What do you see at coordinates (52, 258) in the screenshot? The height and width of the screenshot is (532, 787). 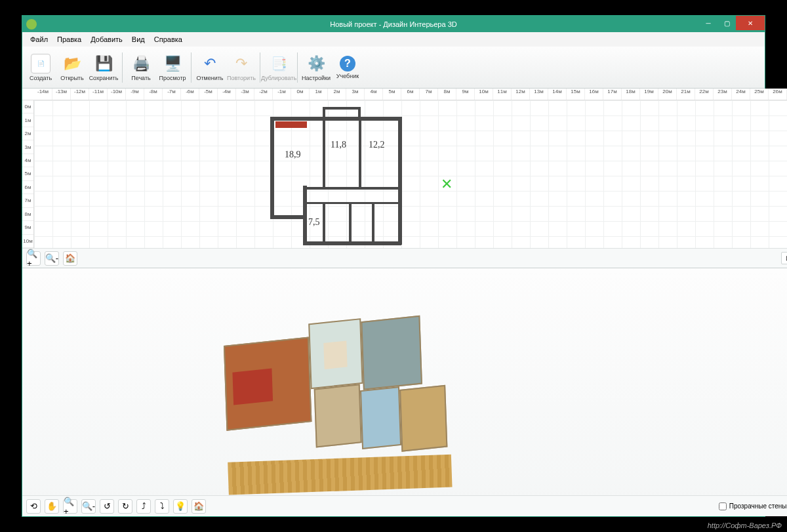 I see `zoom-out-button: 🔍-` at bounding box center [52, 258].